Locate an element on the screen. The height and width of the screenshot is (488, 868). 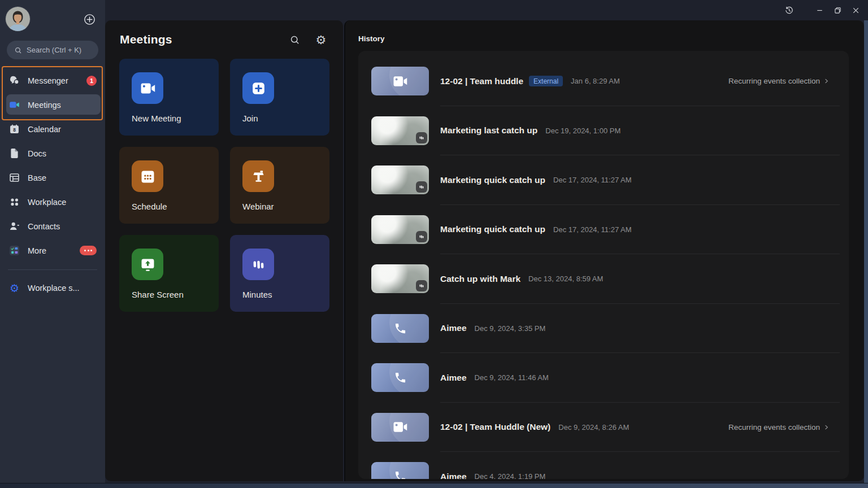
sidebar-item-label: Calendar is located at coordinates (44, 129).